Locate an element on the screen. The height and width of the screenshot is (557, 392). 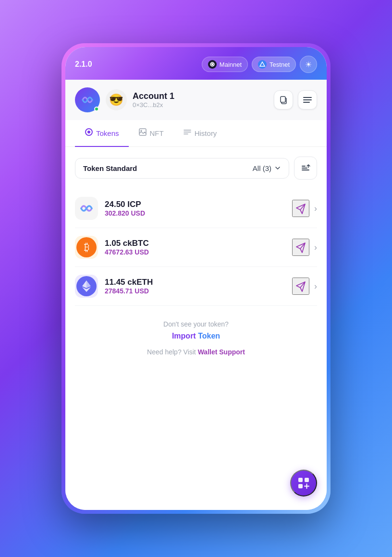
icp-logo is located at coordinates (86, 208).